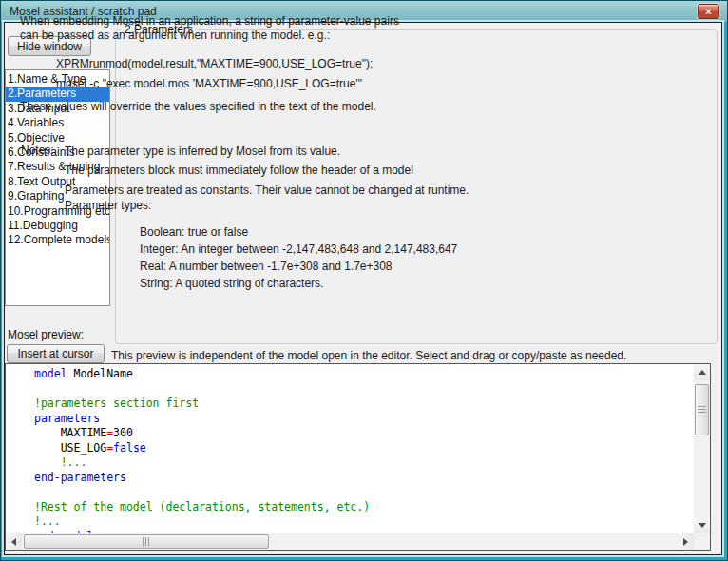  What do you see at coordinates (209, 21) in the screenshot?
I see `intro-line: When embedding Mosel in an application, …` at bounding box center [209, 21].